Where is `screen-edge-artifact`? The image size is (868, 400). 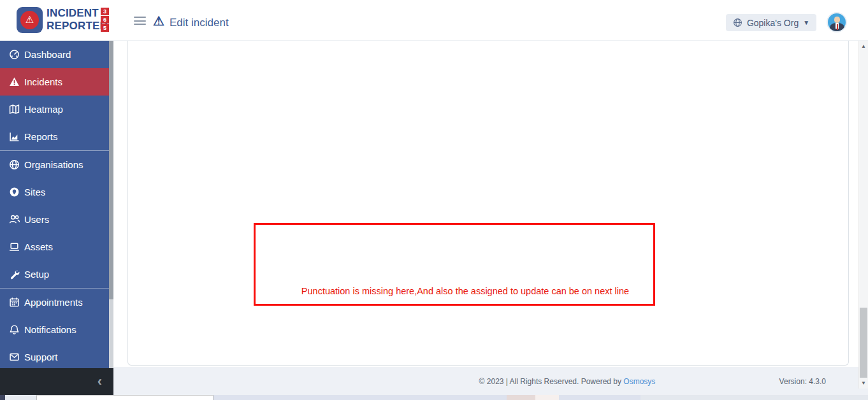
screen-edge-artifact is located at coordinates (434, 397).